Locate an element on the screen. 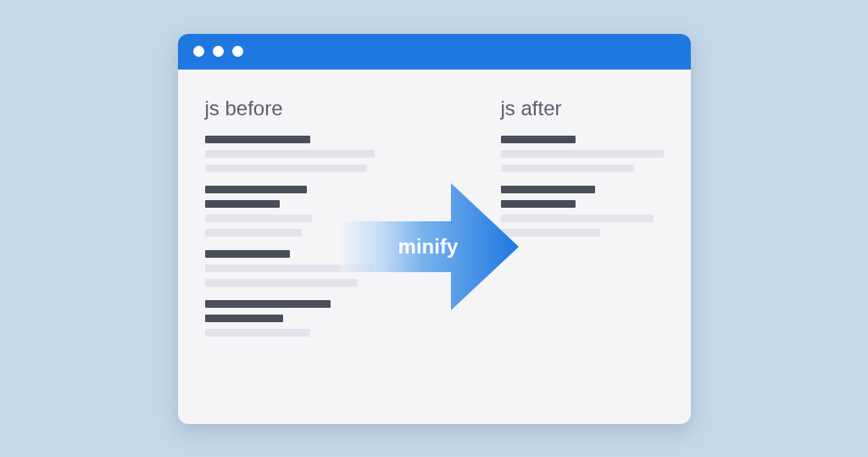  before-title: js before is located at coordinates (290, 109).